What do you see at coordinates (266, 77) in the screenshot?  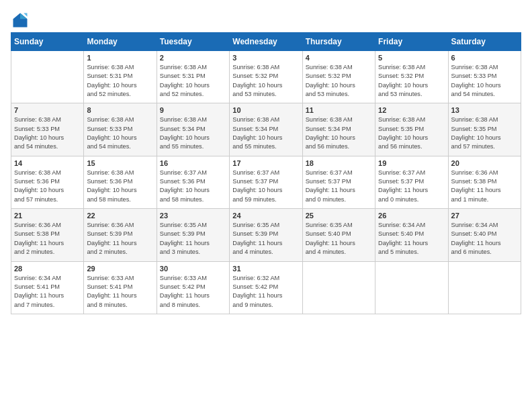 I see `calendar-cell: 3Sunrise: 6:38 AMSunset: 5:32 PMDaylight…` at bounding box center [266, 77].